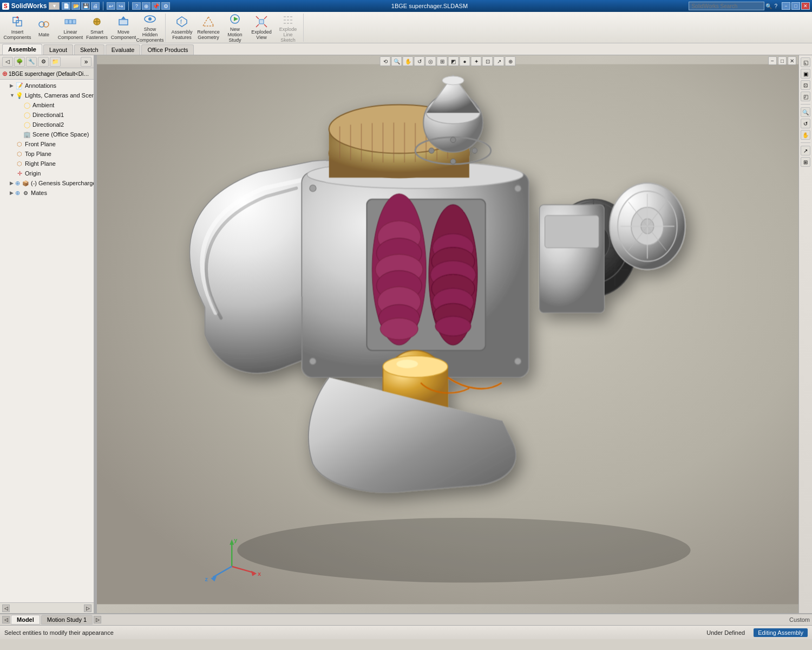  Describe the element at coordinates (772, 61) in the screenshot. I see `vp-minimize-btn: −` at that location.